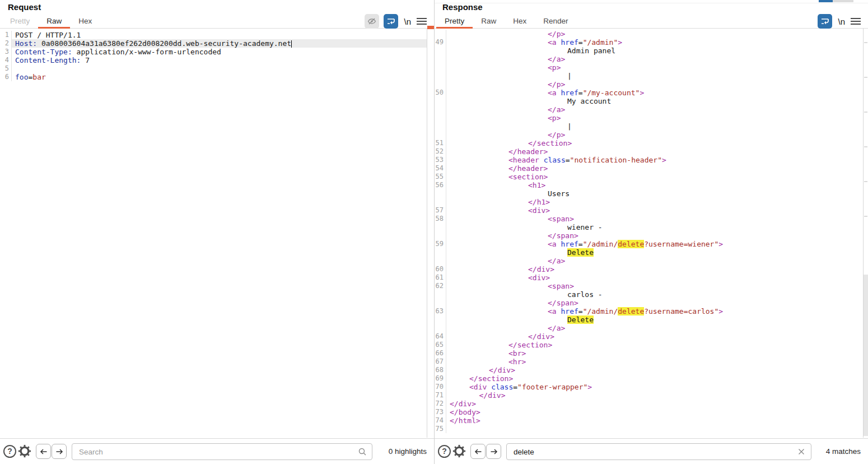 This screenshot has height=464, width=868. I want to click on code-line: 62<span>, so click(648, 286).